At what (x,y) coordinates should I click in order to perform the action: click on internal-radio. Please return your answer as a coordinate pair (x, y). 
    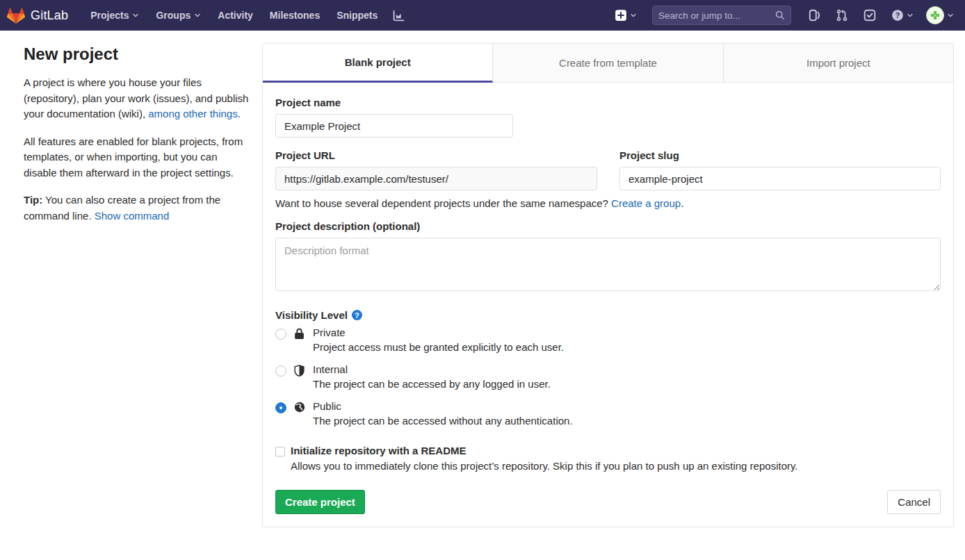
    Looking at the image, I should click on (281, 371).